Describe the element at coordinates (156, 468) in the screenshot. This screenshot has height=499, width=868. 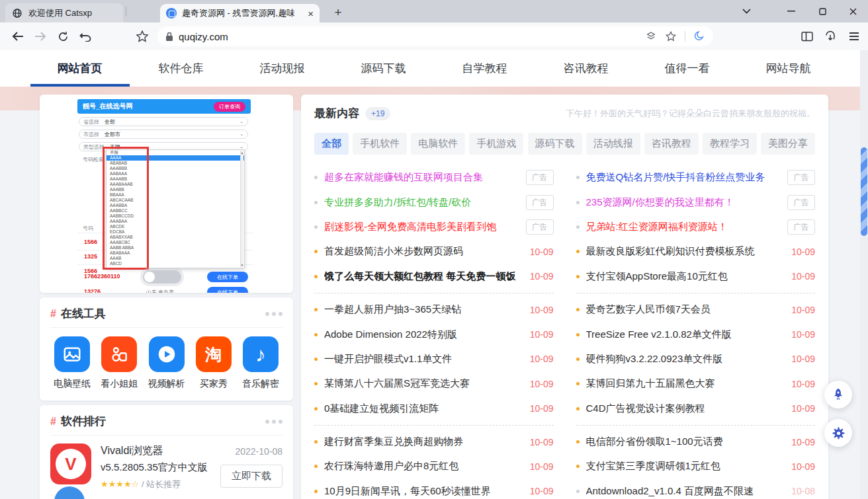
I see `software-version: v5.5.2805.35官方中文版` at that location.